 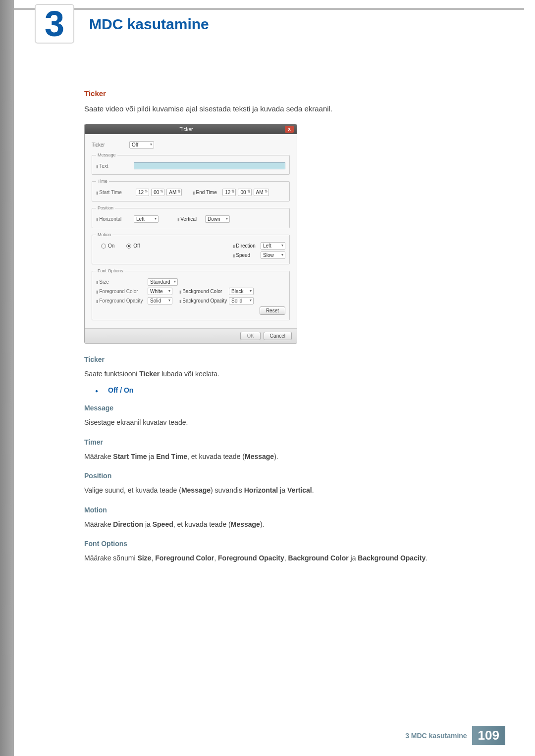 What do you see at coordinates (128, 524) in the screenshot?
I see `bold-span: Direction` at bounding box center [128, 524].